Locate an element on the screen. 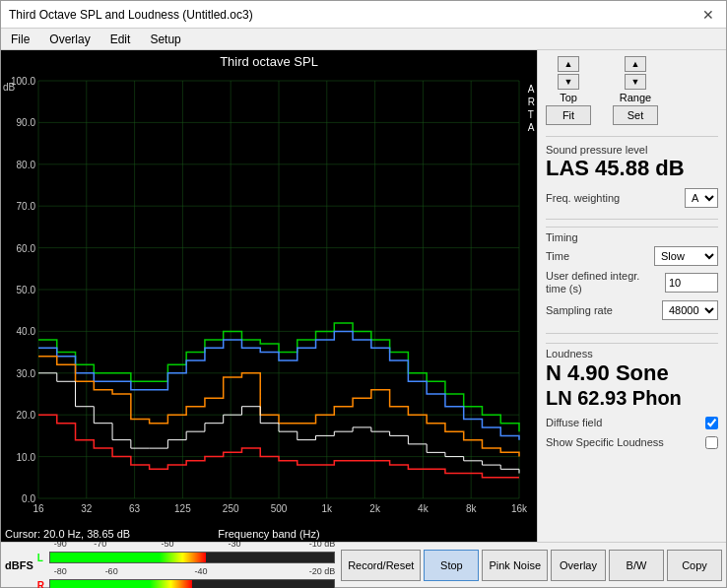 Image resolution: width=727 pixels, height=588 pixels. arta-label: ARTA is located at coordinates (532, 108).